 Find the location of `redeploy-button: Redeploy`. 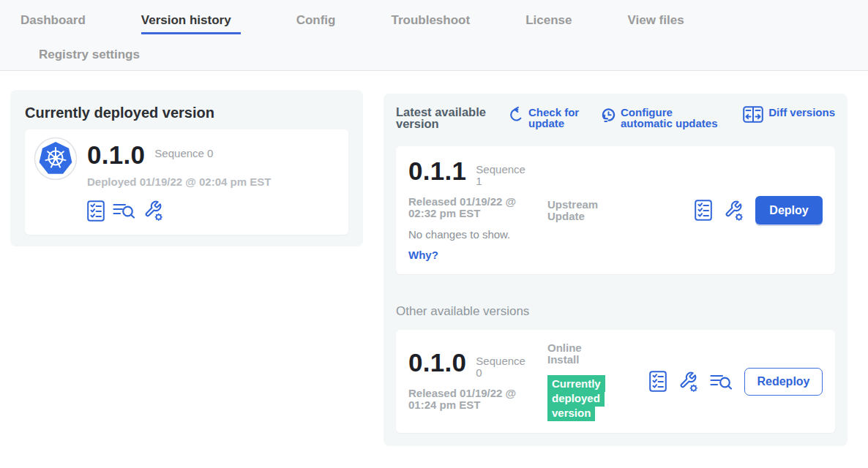

redeploy-button: Redeploy is located at coordinates (783, 382).